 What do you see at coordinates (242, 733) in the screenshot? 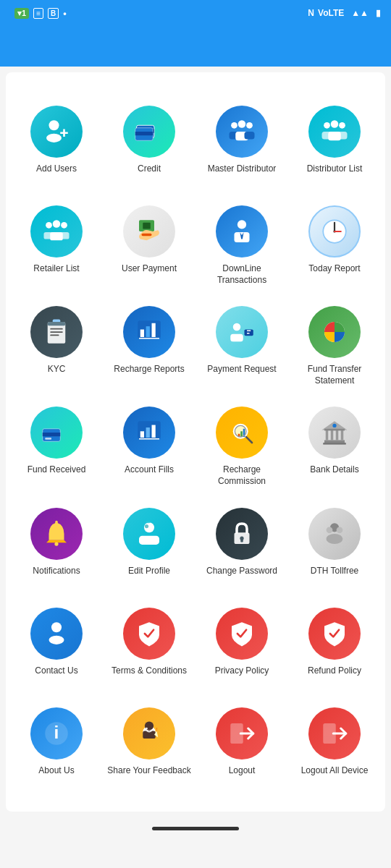
I see `icon-logout` at bounding box center [242, 733].